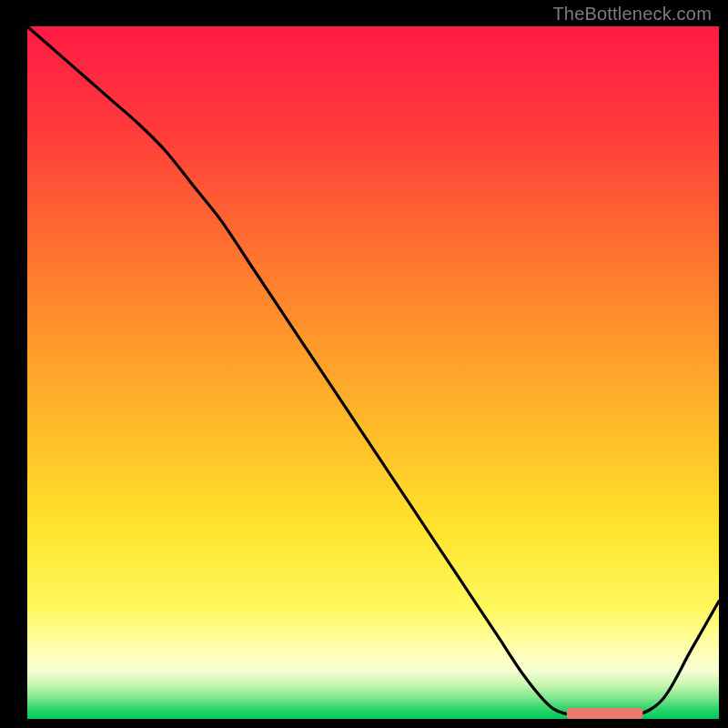  Describe the element at coordinates (605, 713) in the screenshot. I see `optimal-range-marker` at that location.